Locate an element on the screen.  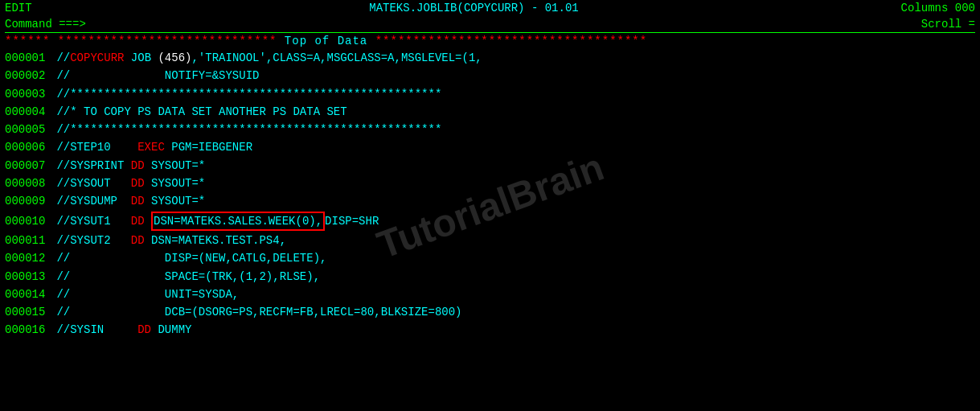
code-14: // UNIT=SYSDA, is located at coordinates (145, 294).